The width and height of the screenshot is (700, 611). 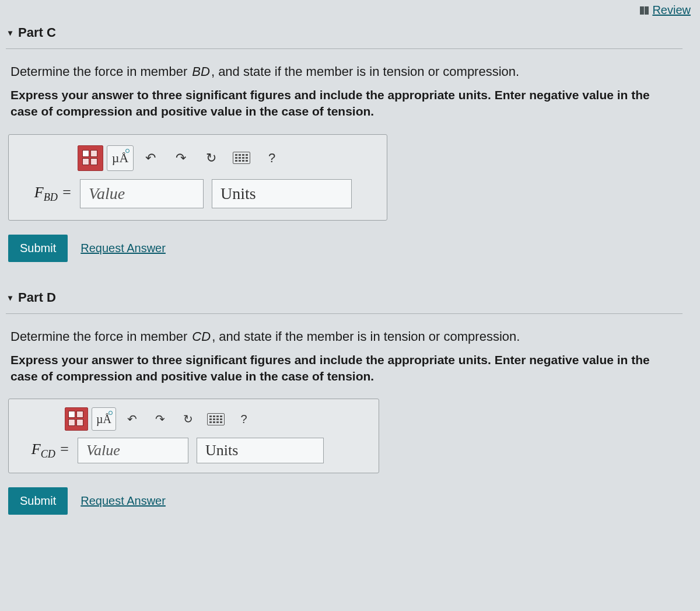 What do you see at coordinates (47, 194) in the screenshot?
I see `variable-label: FBD =` at bounding box center [47, 194].